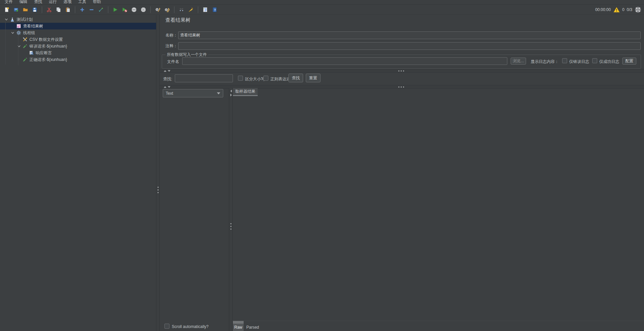 The width and height of the screenshot is (644, 331). What do you see at coordinates (78, 46) in the screenshot?
I see `tree-item-error-request: 错误请求-${xunhuan}` at bounding box center [78, 46].